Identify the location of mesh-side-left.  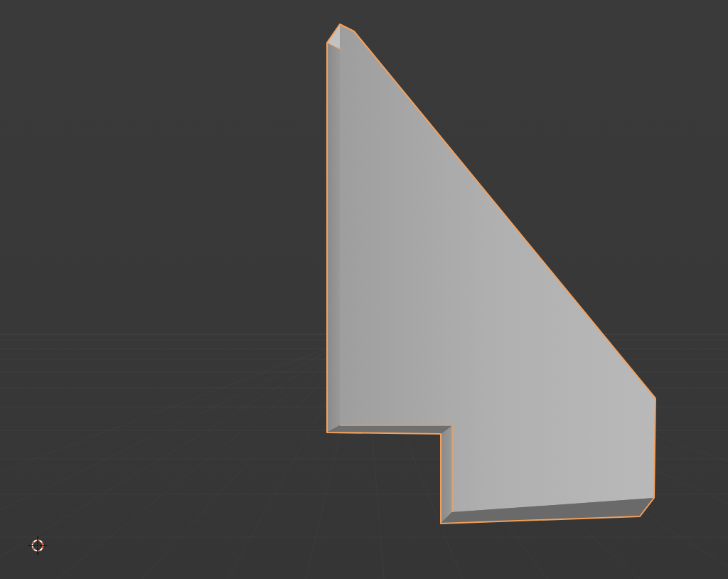
(333, 228).